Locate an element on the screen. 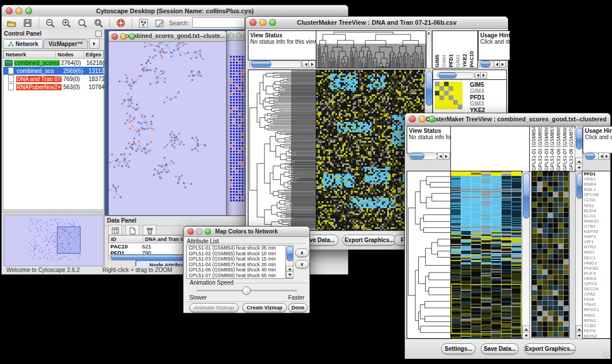 This screenshot has width=612, height=364. tv2-status-hscrollbar is located at coordinates (423, 156).